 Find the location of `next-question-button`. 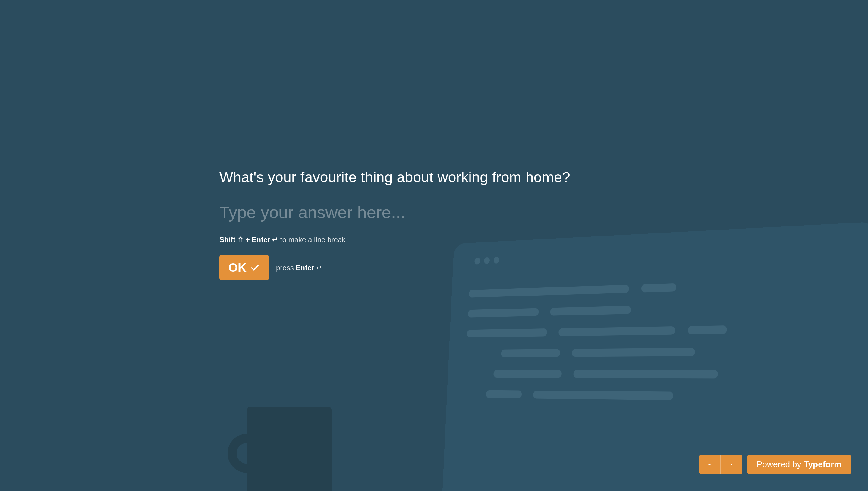

next-question-button is located at coordinates (732, 465).